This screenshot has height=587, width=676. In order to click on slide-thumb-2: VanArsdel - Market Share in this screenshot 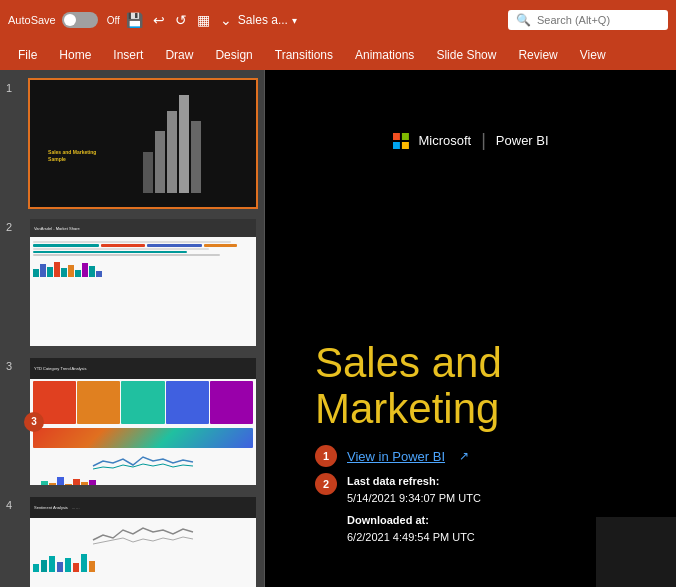, I will do `click(143, 282)`.